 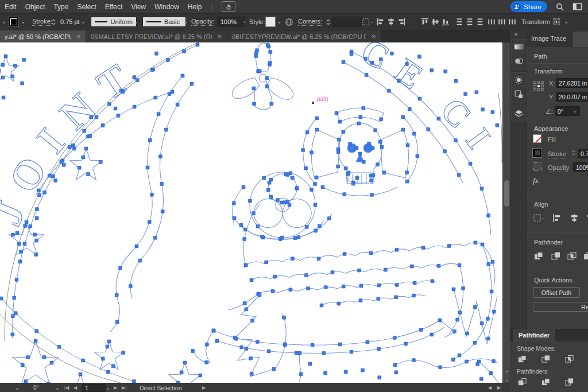 I want to click on distribute-bottom-icon, so click(x=480, y=22).